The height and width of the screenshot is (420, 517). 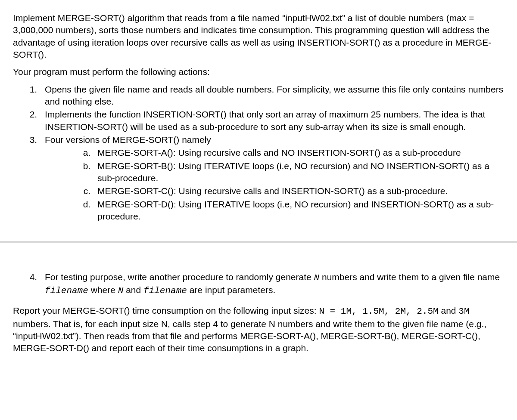 I want to click on step-4-part2: numbers and write them to a given file n…, so click(x=409, y=277).